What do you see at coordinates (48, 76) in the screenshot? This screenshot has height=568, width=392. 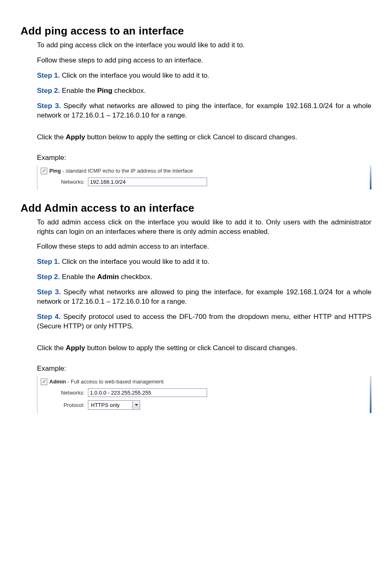 I see `step1-bold: Step 1.` at bounding box center [48, 76].